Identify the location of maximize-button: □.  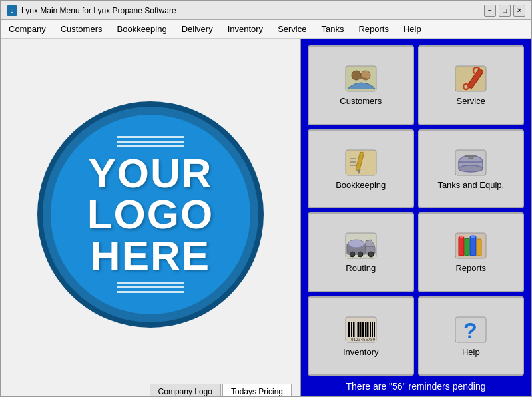
(505, 11).